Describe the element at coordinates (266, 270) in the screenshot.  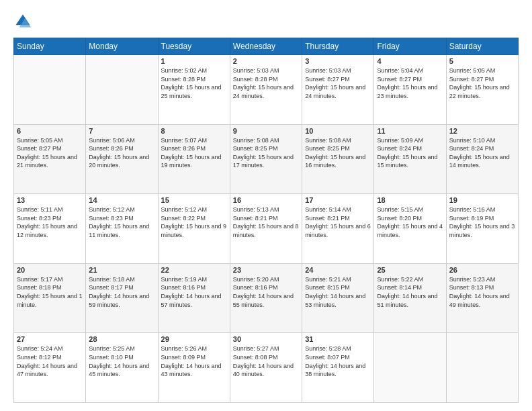
I see `day-number: 23` at that location.